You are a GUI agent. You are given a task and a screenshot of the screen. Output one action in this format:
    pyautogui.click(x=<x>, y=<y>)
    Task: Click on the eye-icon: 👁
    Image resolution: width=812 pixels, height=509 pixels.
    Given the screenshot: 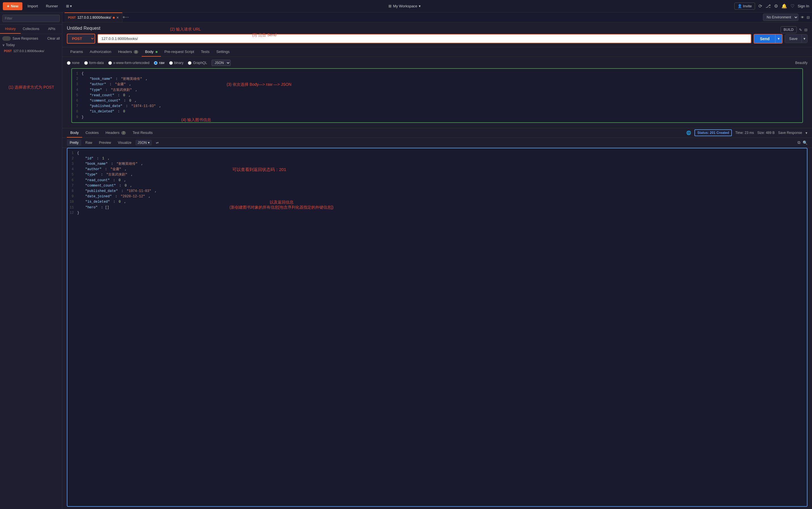 What is the action you would take?
    pyautogui.click(x=803, y=18)
    